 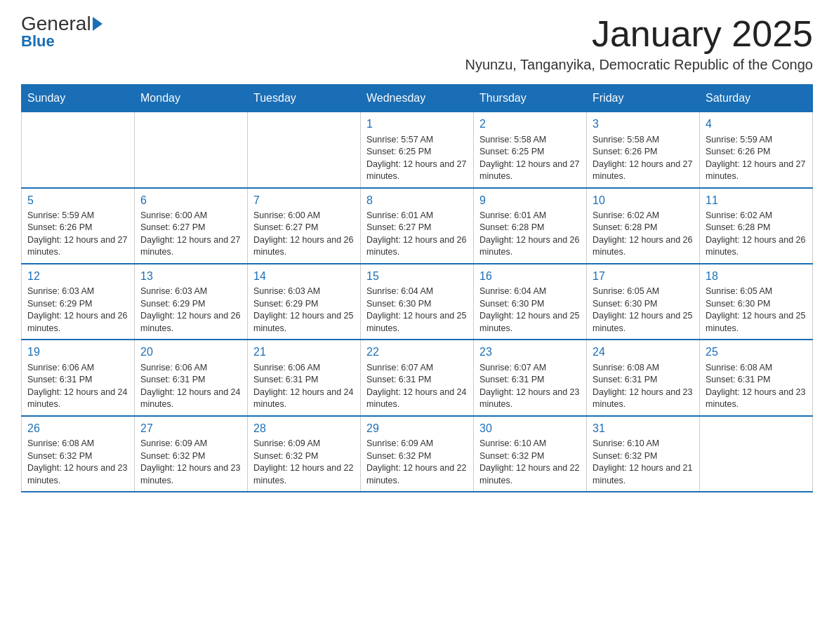 I want to click on day-number: 5, so click(x=78, y=201).